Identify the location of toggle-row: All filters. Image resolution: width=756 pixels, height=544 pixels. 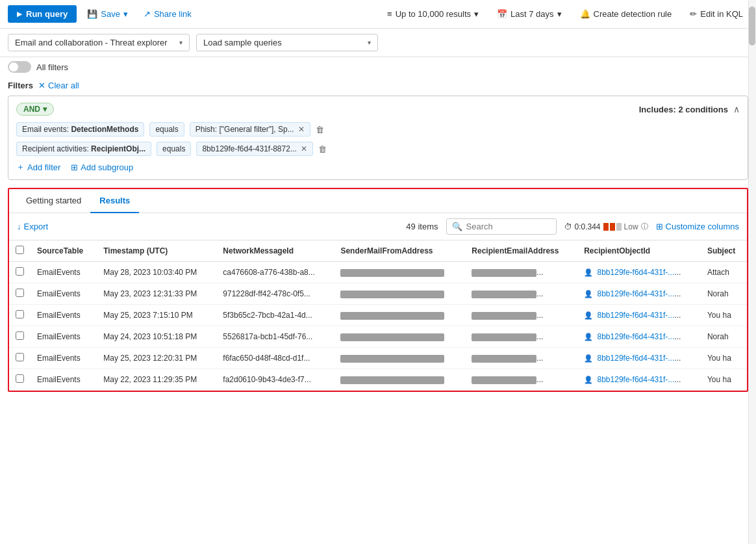
(378, 67).